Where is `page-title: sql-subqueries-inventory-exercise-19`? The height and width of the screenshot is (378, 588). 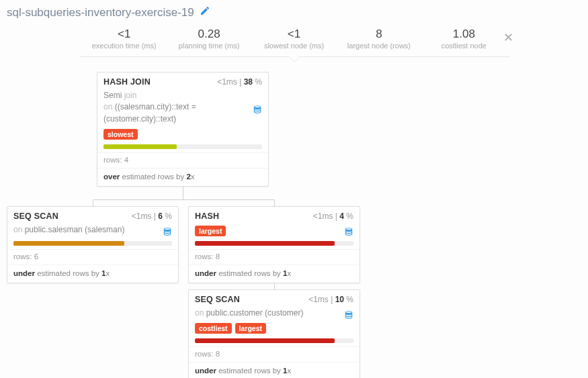
page-title: sql-subqueries-inventory-exercise-19 is located at coordinates (101, 13).